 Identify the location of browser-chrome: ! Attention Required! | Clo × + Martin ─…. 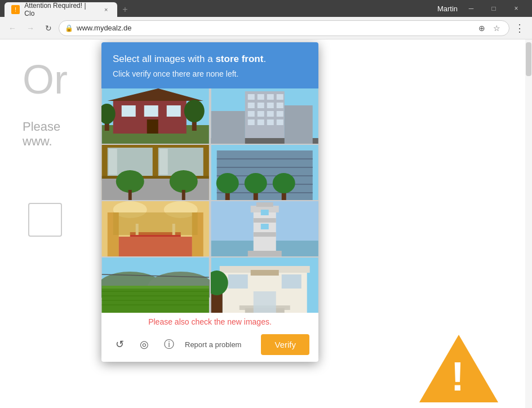
(266, 20).